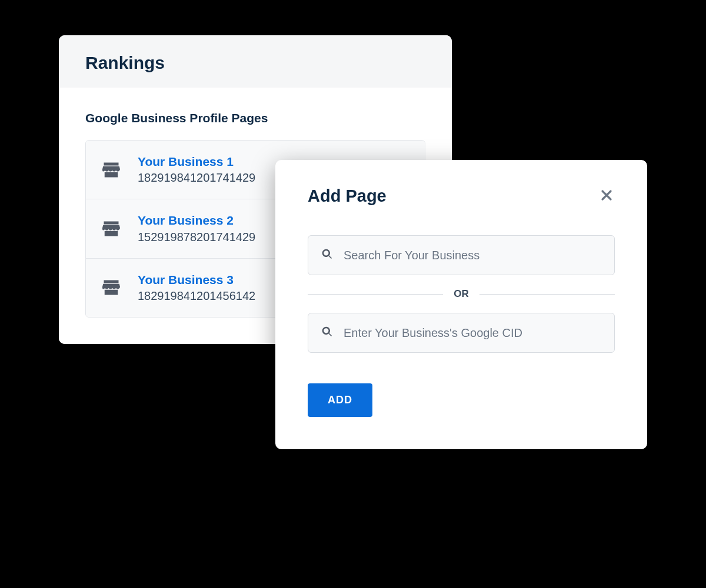 The height and width of the screenshot is (588, 706). Describe the element at coordinates (197, 280) in the screenshot. I see `business-name-link: Your Business 3` at that location.